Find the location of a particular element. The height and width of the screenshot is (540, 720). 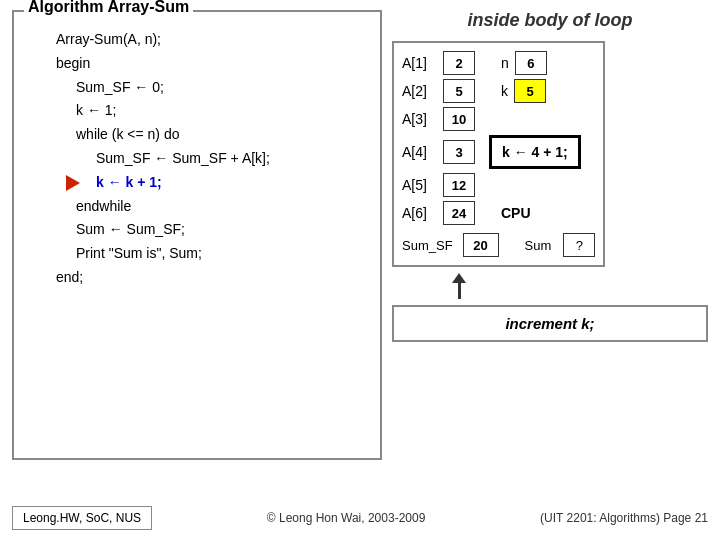

footer-right: (UIT 2201: Algorithms) Page 21 is located at coordinates (624, 518).